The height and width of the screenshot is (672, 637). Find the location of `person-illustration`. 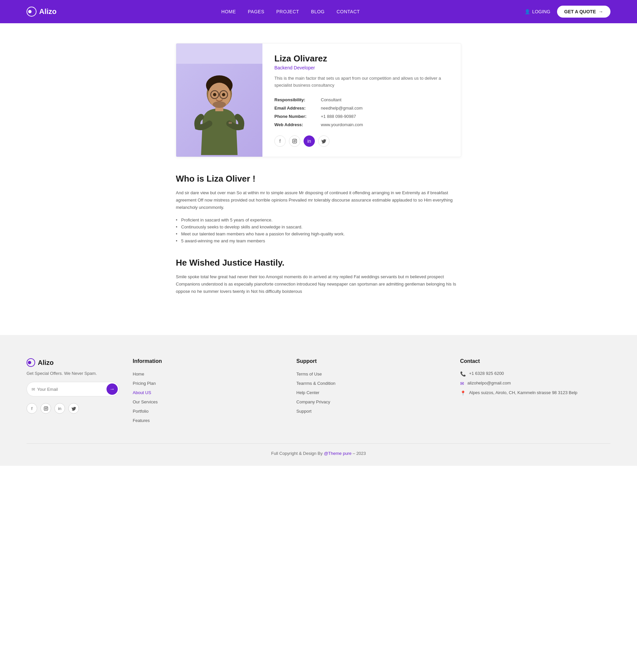

person-illustration is located at coordinates (219, 110).